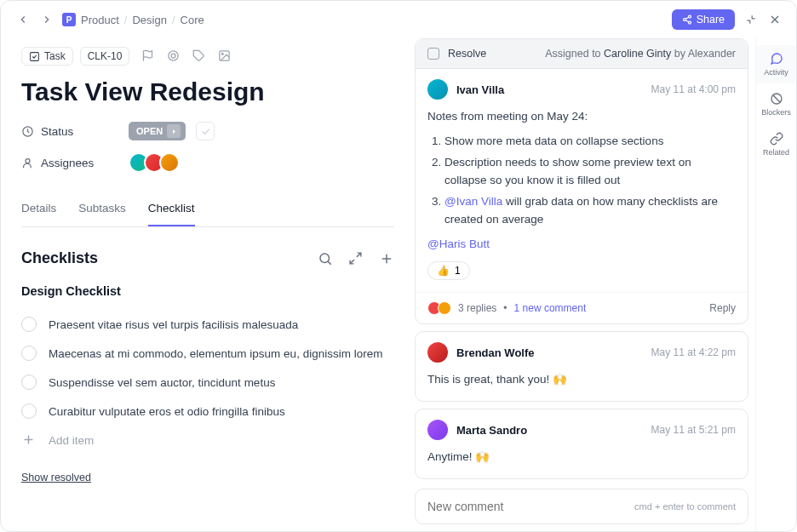 This screenshot has height=532, width=797. What do you see at coordinates (439, 308) in the screenshot?
I see `reply-avatars` at bounding box center [439, 308].